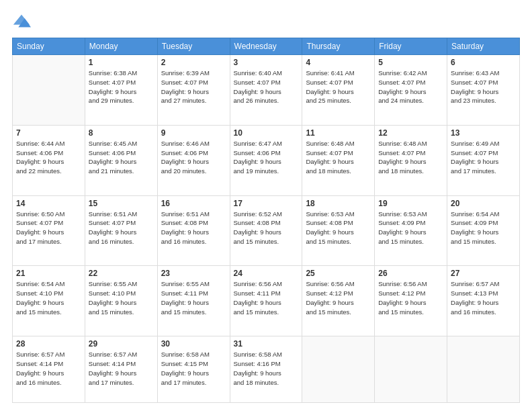 Image resolution: width=532 pixels, height=411 pixels. Describe the element at coordinates (266, 369) in the screenshot. I see `calendar-cell: 31Sunrise: 6:58 AMSunset: 4:16 PMDayligh…` at that location.